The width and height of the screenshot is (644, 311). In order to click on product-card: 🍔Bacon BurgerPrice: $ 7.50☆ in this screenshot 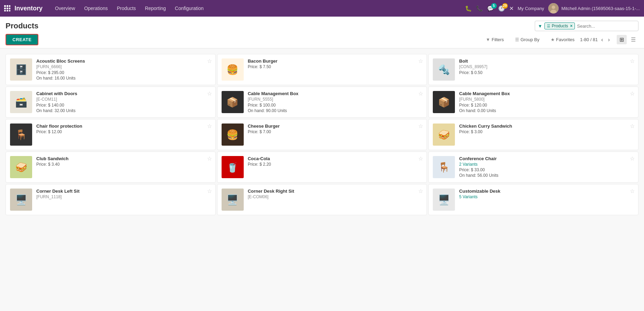, I will do `click(322, 70)`.